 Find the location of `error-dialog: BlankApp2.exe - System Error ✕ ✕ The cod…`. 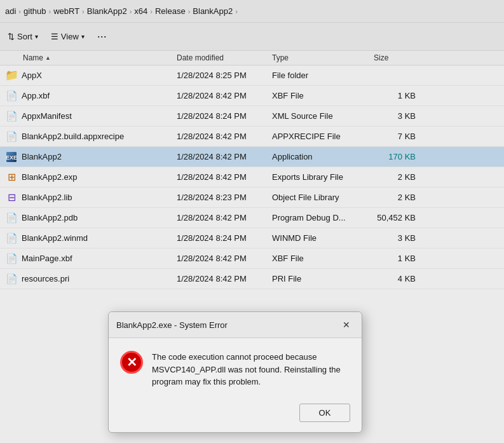

error-dialog: BlankApp2.exe - System Error ✕ ✕ The cod… is located at coordinates (235, 372).